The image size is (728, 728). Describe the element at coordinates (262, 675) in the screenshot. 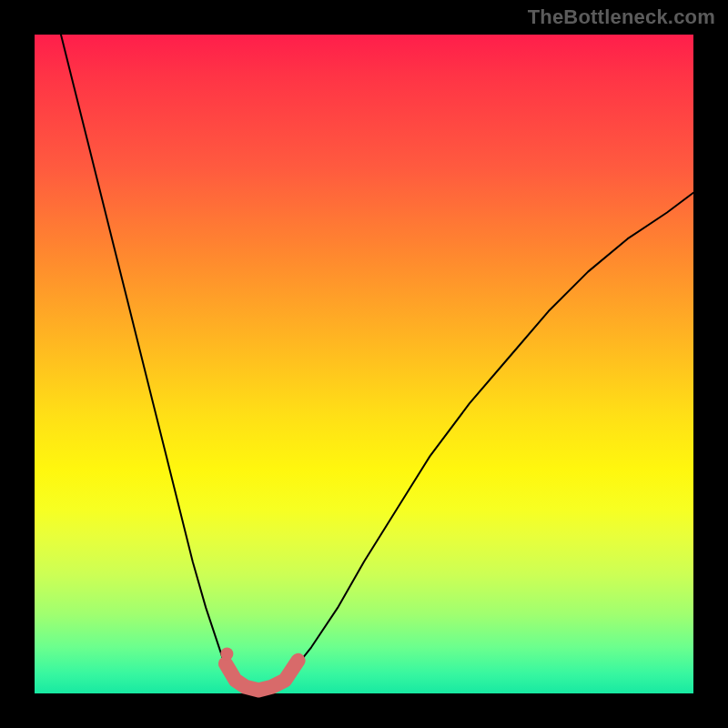

I see `valley-highlight` at that location.